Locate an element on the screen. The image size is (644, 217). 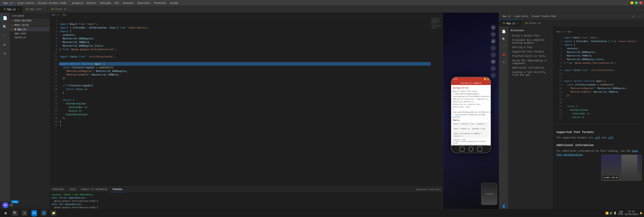
sidebar-item-getting-font: Getting a font is located at coordinates (530, 47).